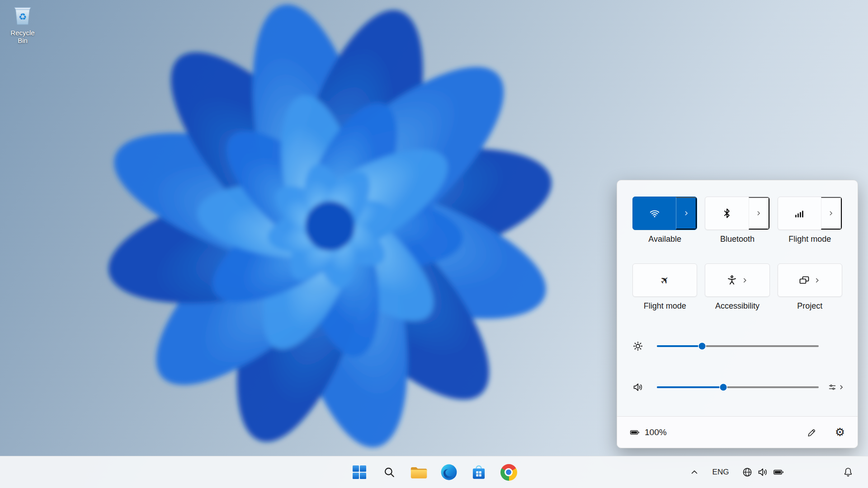 The width and height of the screenshot is (868, 488). Describe the element at coordinates (732, 280) in the screenshot. I see `accessibility-person-icon` at that location.